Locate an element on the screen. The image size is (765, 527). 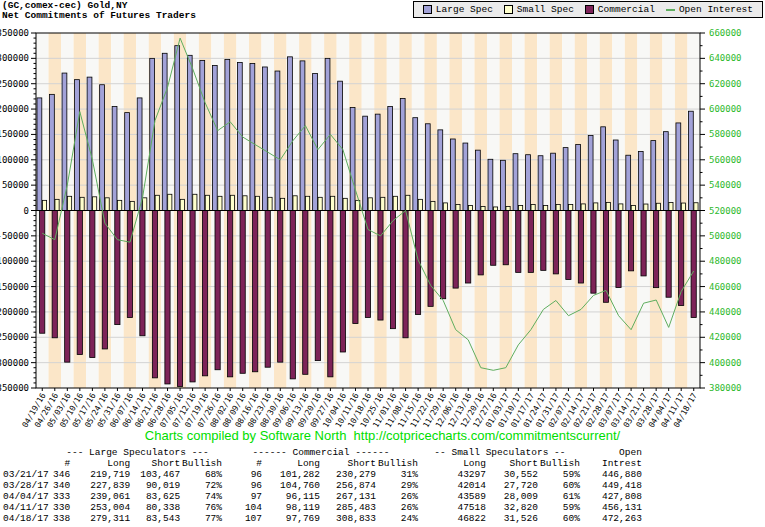
table-column-header-row: #LongShortBullish#LongShortBullishLongSh… is located at coordinates (322, 464).